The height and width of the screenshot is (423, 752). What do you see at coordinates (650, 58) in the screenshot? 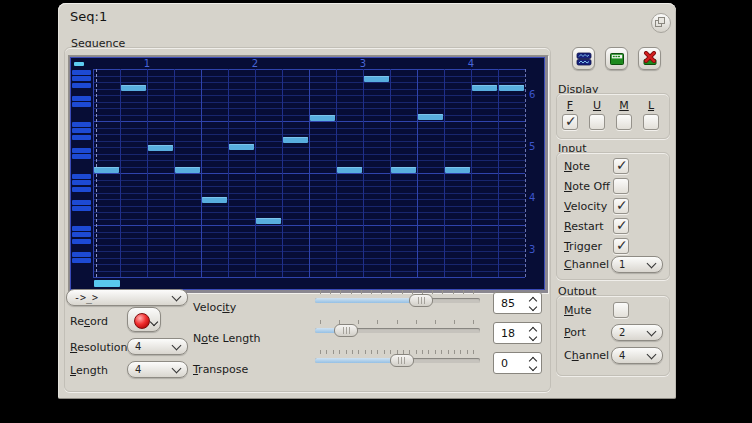
I see `delete-button` at bounding box center [650, 58].